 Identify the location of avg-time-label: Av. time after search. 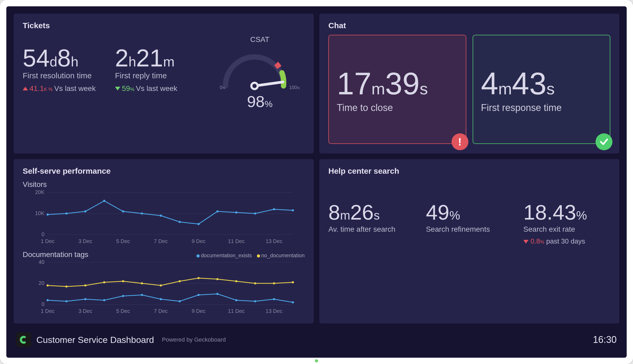
(372, 229).